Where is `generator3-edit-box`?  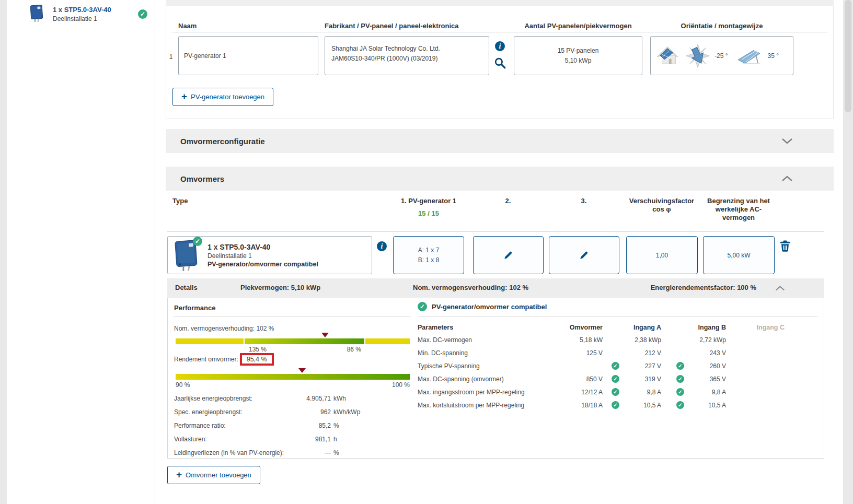
generator3-edit-box is located at coordinates (584, 255).